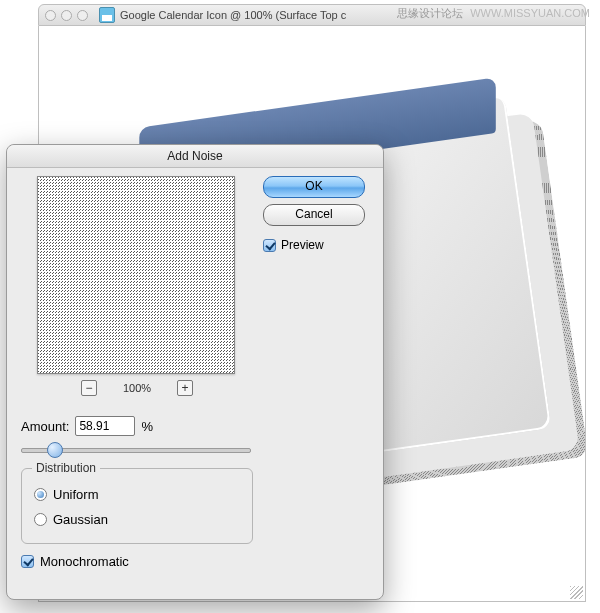  I want to click on zoom-out-button: −, so click(89, 388).